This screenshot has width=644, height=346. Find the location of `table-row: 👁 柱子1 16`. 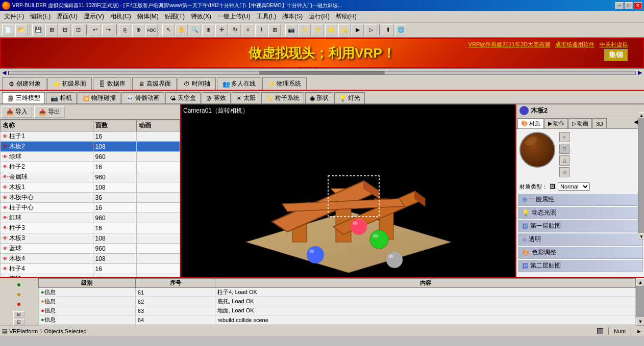

table-row: 👁 柱子1 16 is located at coordinates (90, 137).